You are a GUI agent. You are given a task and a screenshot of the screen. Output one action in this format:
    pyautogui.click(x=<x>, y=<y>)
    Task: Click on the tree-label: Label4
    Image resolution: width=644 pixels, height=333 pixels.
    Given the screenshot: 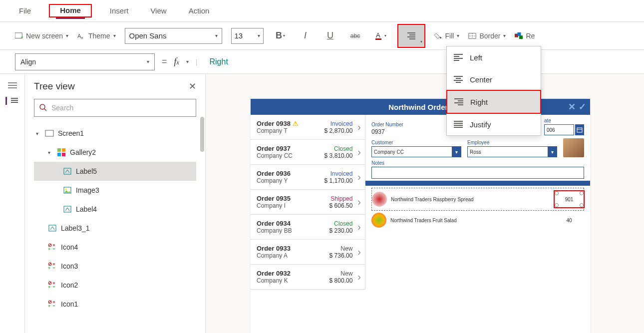 What is the action you would take?
    pyautogui.click(x=86, y=209)
    